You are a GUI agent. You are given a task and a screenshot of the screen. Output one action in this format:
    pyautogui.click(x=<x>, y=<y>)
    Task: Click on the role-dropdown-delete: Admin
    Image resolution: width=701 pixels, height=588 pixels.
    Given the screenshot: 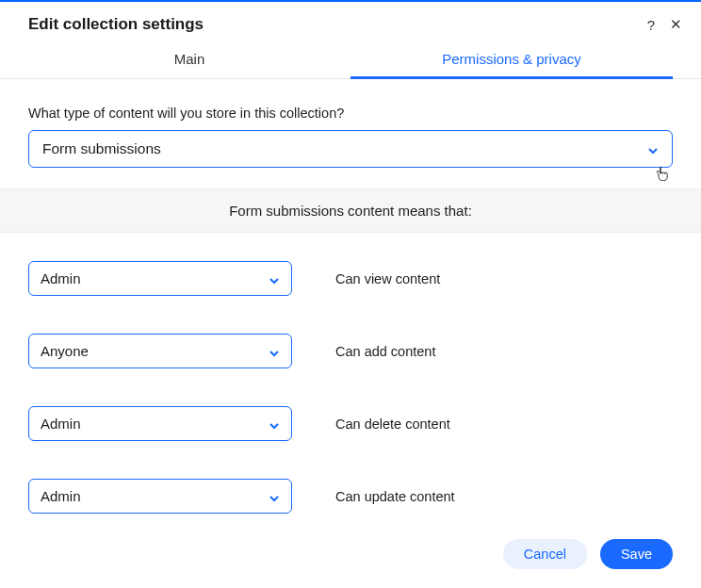 What is the action you would take?
    pyautogui.click(x=160, y=424)
    